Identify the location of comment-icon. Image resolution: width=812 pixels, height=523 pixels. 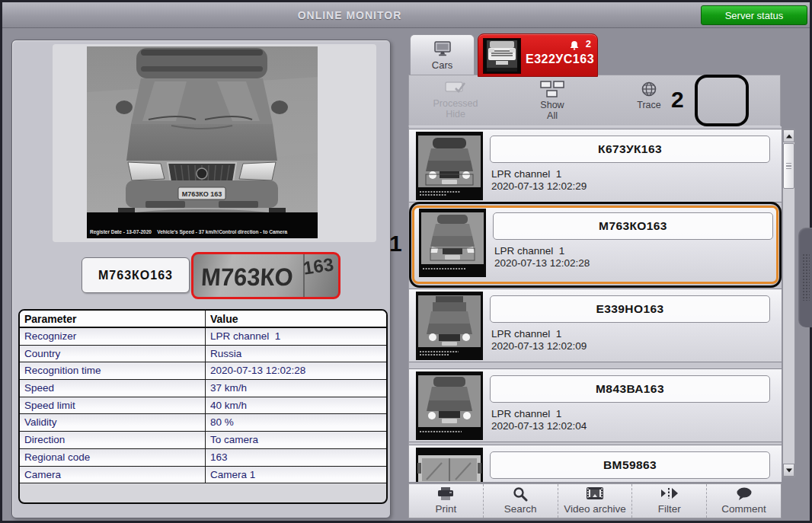
(744, 494).